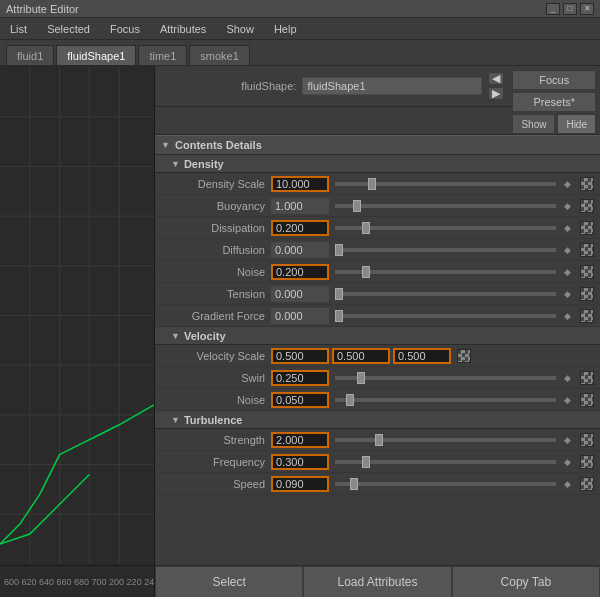 The width and height of the screenshot is (600, 597). Describe the element at coordinates (496, 78) in the screenshot. I see `shape-prev-icon: ◀` at that location.